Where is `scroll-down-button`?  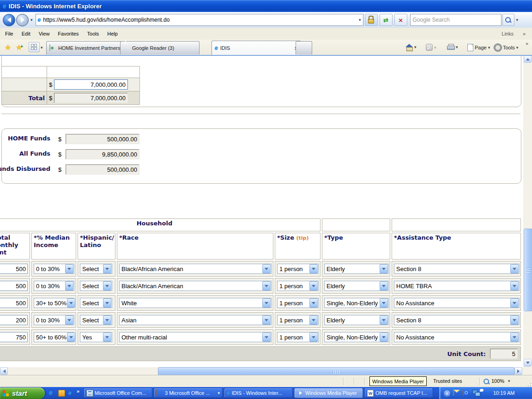 scroll-down-button is located at coordinates (527, 363).